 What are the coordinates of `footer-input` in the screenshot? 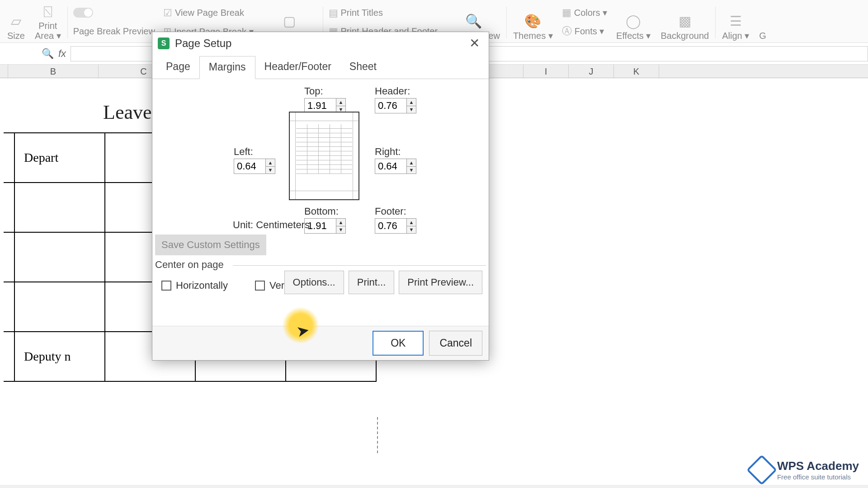 It's located at (391, 226).